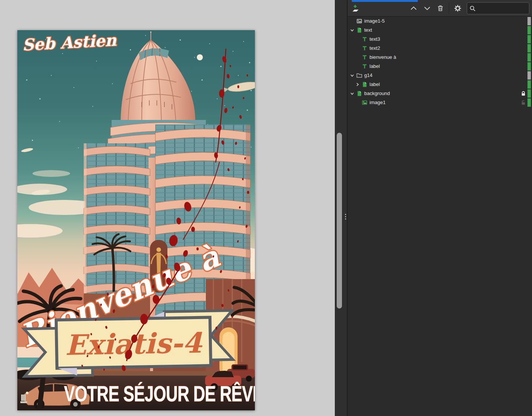 Image resolution: width=532 pixels, height=416 pixels. What do you see at coordinates (473, 8) in the screenshot?
I see `search-icon` at bounding box center [473, 8].